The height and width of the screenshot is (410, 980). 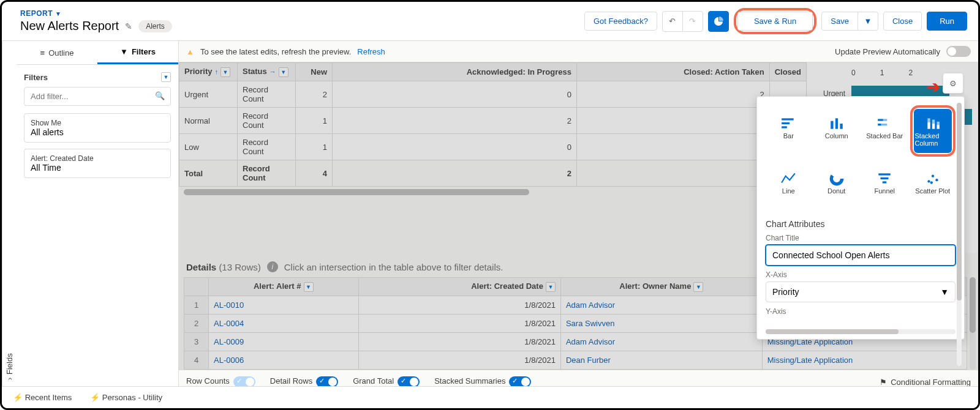 I want to click on filter-card-created-date: Alert: Created Date All Time, so click(x=97, y=163).